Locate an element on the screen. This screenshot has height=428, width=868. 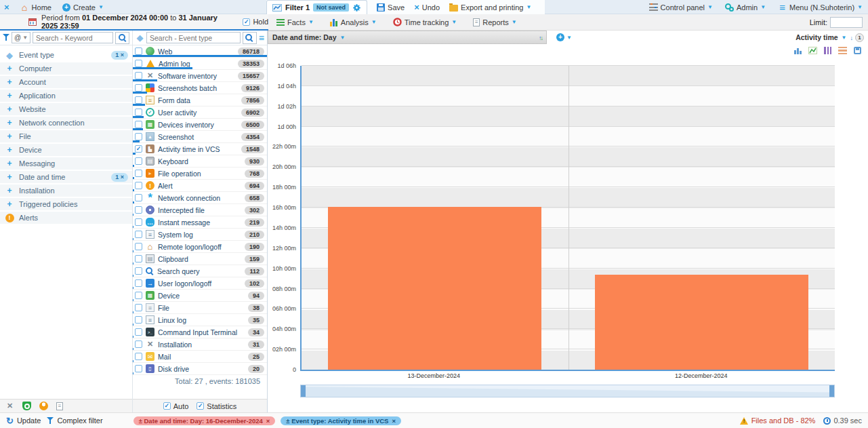
shield-icon is located at coordinates (27, 406).